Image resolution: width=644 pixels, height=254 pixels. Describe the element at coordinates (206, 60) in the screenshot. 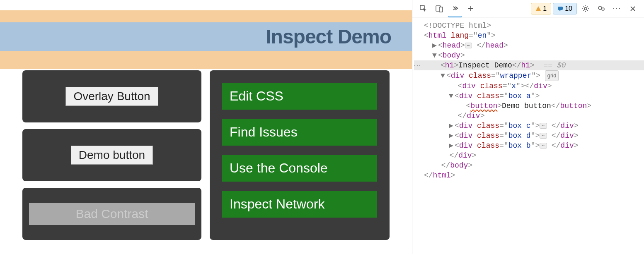

I see `margin-stripe-bottom` at that location.